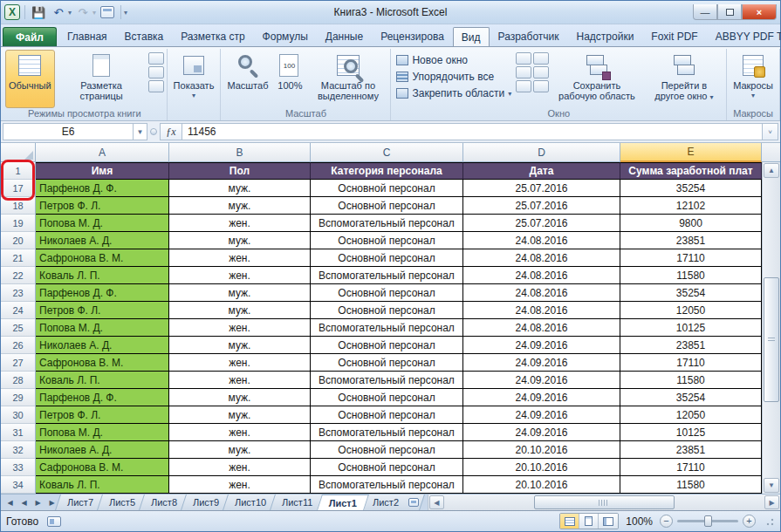 The image size is (781, 532). What do you see at coordinates (589, 522) in the screenshot?
I see `status-page-layout-button` at bounding box center [589, 522].